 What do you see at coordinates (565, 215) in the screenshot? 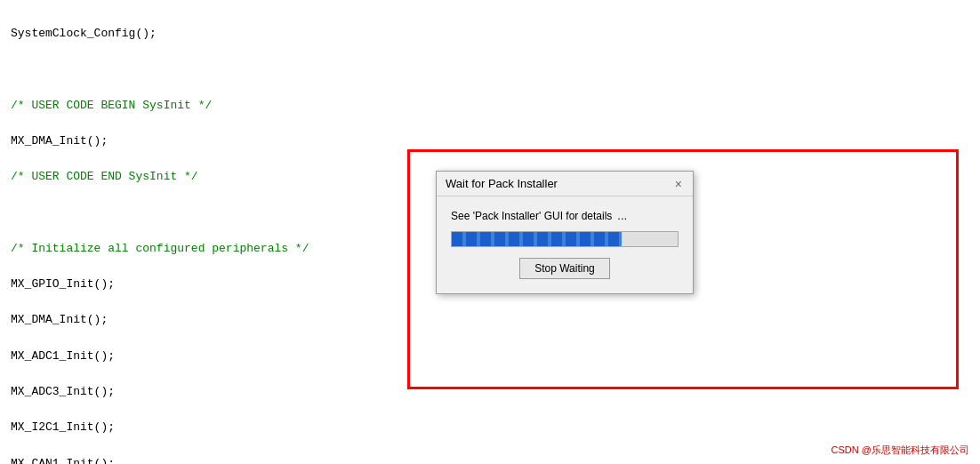
I see `dialog-message: See 'Pack Installer' GUI for details ...` at bounding box center [565, 215].